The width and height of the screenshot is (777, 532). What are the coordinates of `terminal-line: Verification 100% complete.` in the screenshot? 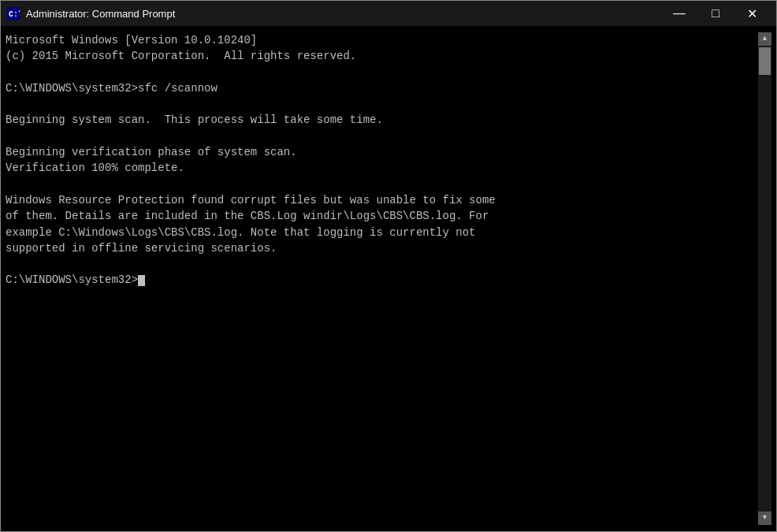 It's located at (381, 168).